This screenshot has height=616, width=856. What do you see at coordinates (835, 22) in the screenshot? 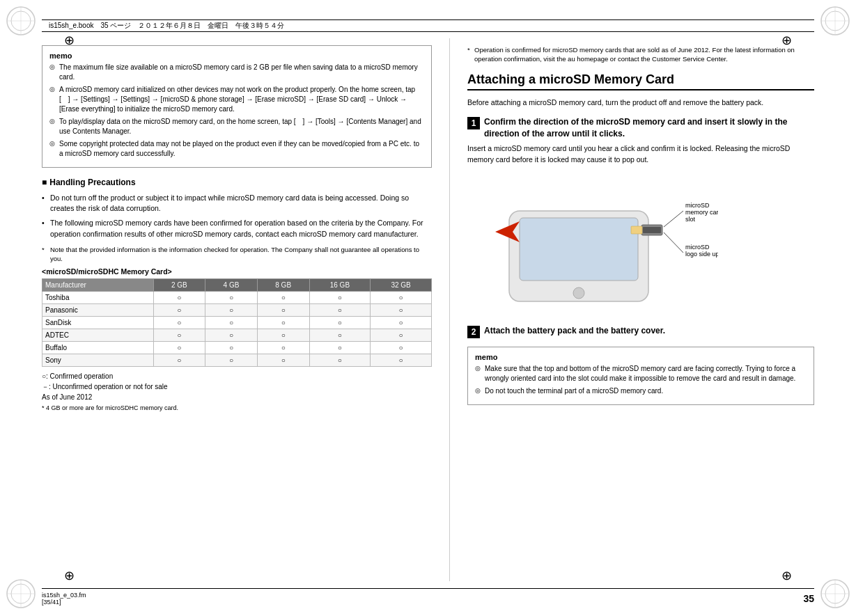
I see `corner-decoration-tr` at bounding box center [835, 22].